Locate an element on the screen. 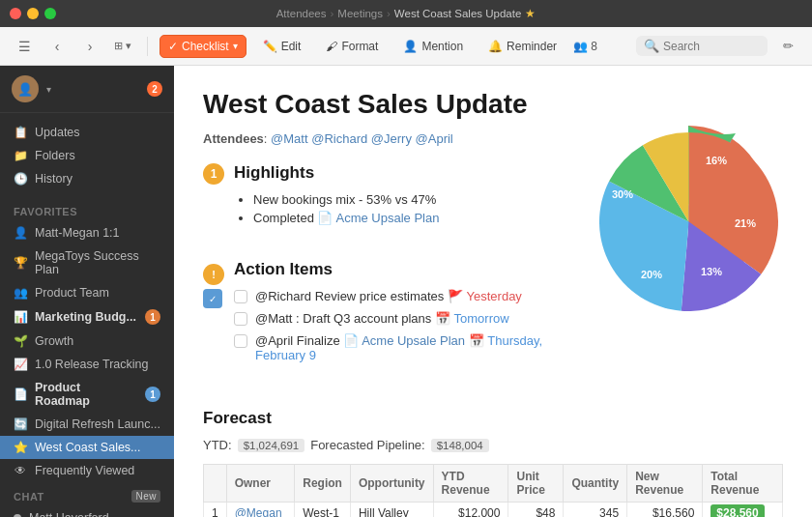 The height and width of the screenshot is (517, 812). roadmap-label: Product Roadmap is located at coordinates (86, 394).